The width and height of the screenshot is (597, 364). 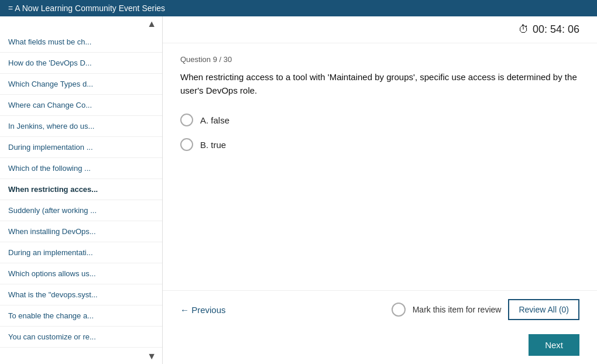 What do you see at coordinates (152, 23) in the screenshot?
I see `chevron-up-icon: ▲` at bounding box center [152, 23].